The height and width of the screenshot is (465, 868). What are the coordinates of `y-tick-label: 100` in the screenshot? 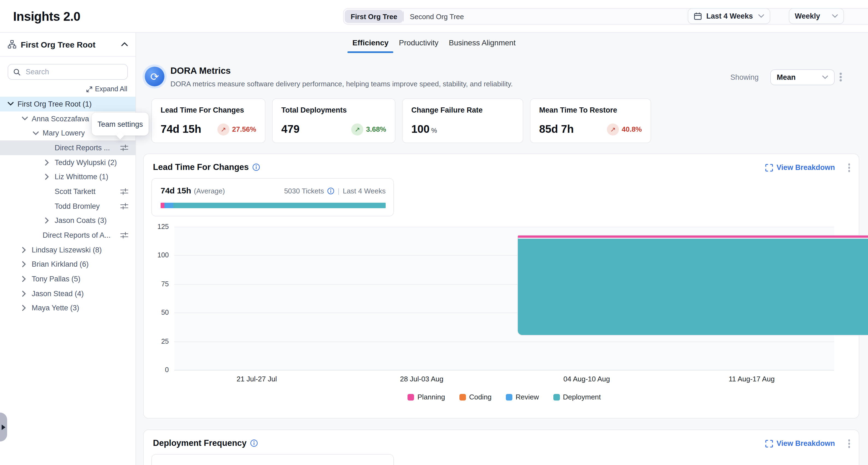 It's located at (156, 255).